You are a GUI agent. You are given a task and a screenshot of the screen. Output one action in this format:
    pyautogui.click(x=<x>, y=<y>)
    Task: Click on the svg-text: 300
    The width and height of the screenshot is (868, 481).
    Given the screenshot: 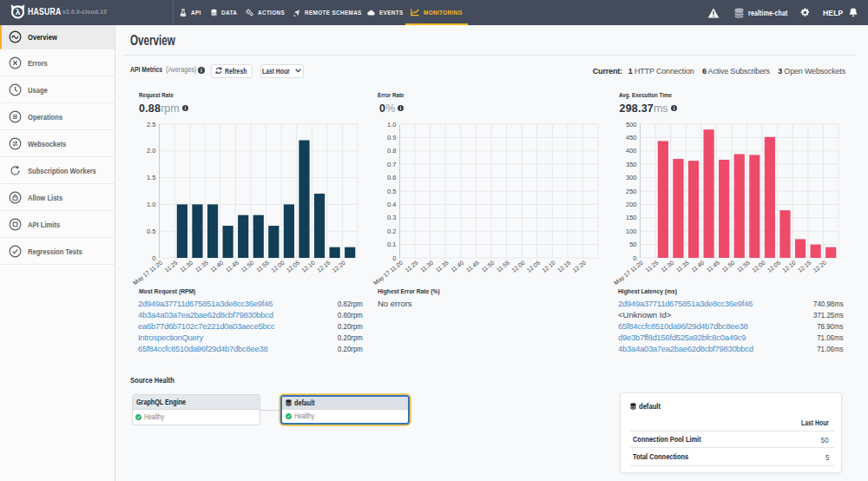 What is the action you would take?
    pyautogui.click(x=632, y=177)
    